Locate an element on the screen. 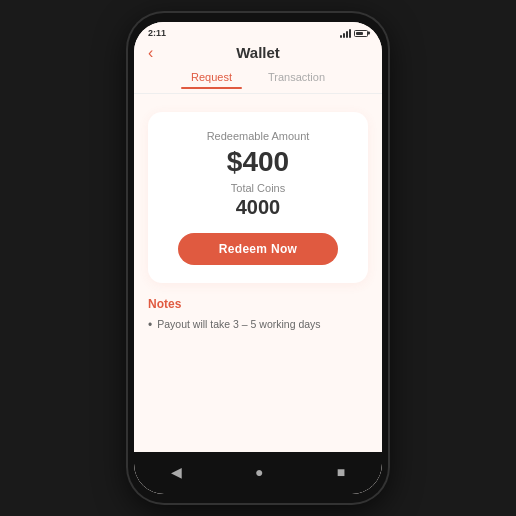 The image size is (516, 516). nav-back-button: ◀ is located at coordinates (176, 472).